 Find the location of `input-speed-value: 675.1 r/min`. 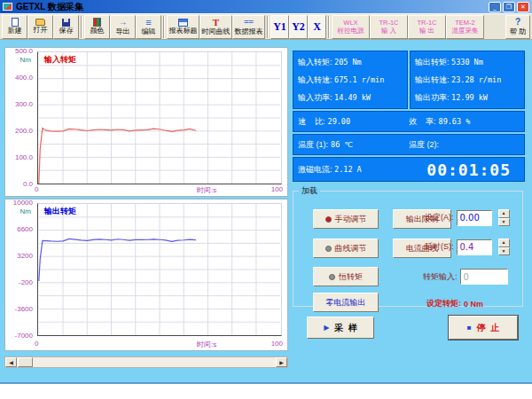

input-speed-value: 675.1 r/min is located at coordinates (359, 80).